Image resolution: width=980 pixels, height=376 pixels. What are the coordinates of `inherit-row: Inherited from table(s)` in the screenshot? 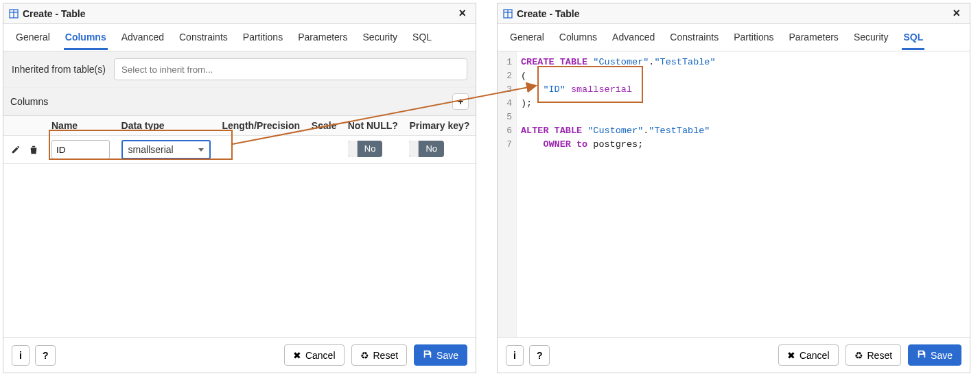 It's located at (240, 70).